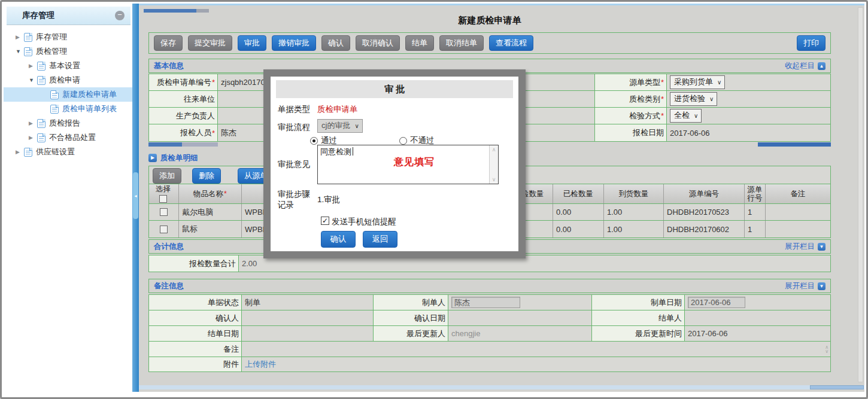 The height and width of the screenshot is (399, 868). Describe the element at coordinates (414, 163) in the screenshot. I see `opinion-hint-annotation: 意见填写` at that location.